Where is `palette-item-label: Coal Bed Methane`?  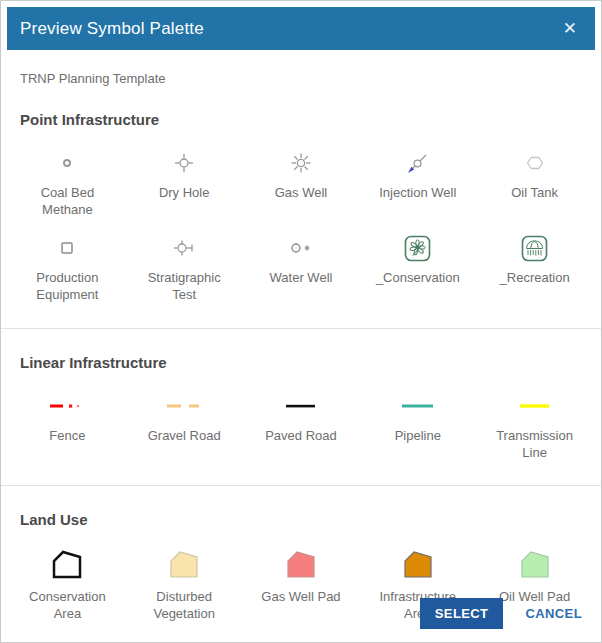 palette-item-label: Coal Bed Methane is located at coordinates (67, 201).